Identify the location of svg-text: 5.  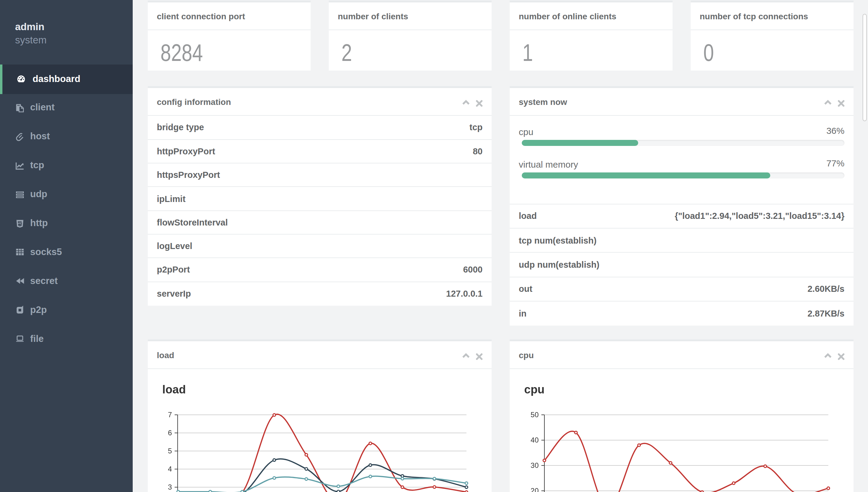
(170, 450).